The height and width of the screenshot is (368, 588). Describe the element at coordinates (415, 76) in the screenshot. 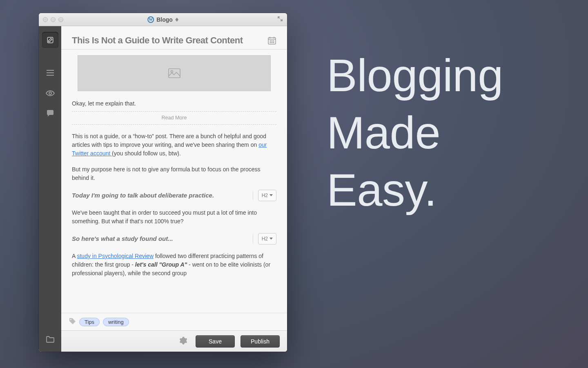

I see `tagline-line: Blogging` at that location.